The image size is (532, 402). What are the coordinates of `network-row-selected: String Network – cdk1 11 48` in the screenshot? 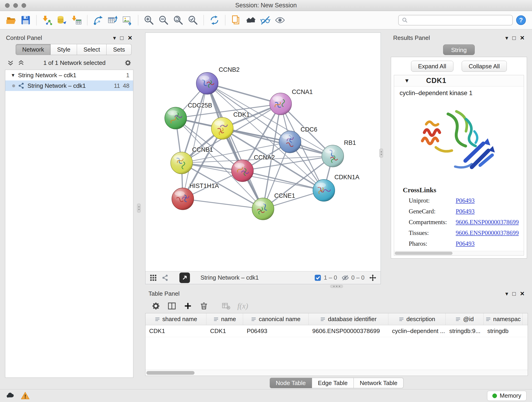 It's located at (69, 86).